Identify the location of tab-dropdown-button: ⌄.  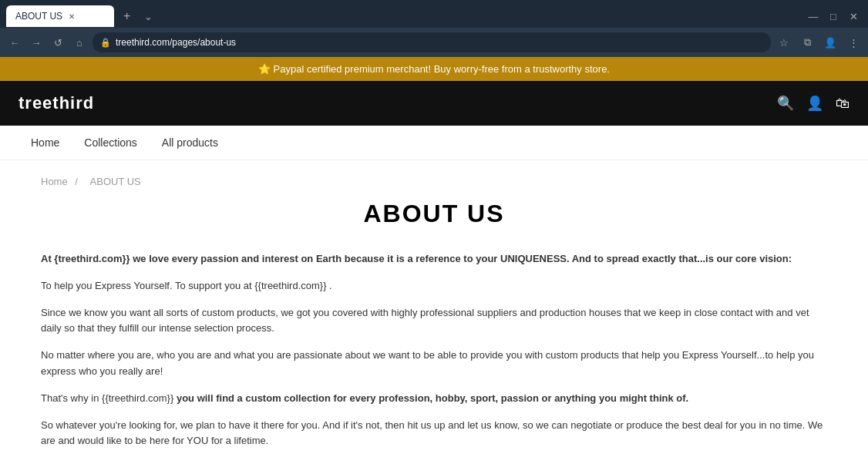
(148, 16).